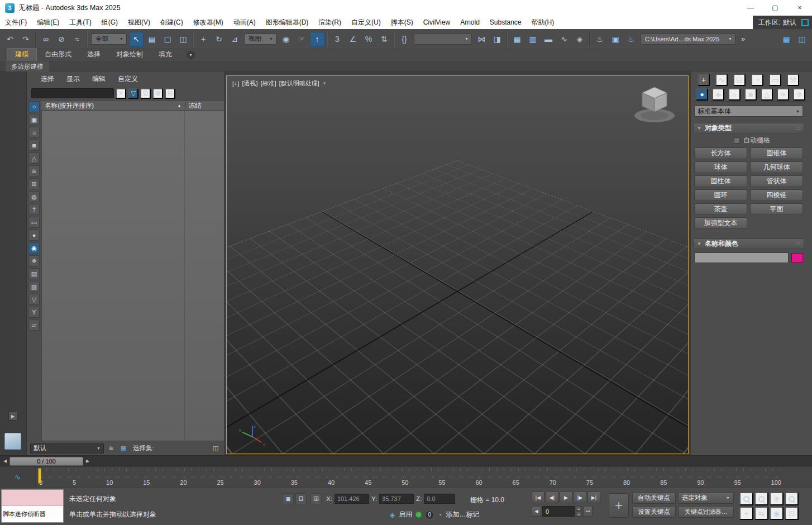 This screenshot has height=525, width=812. I want to click on spinner-down-icon: ▼, so click(579, 514).